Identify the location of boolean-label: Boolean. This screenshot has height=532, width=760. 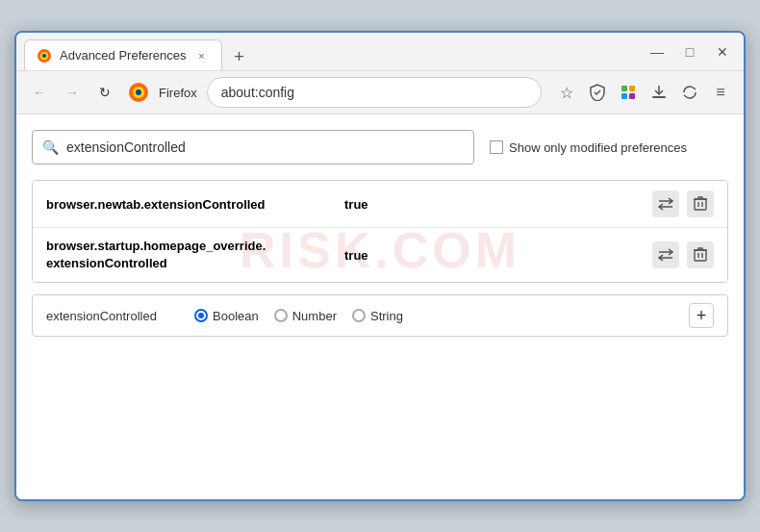
(236, 316).